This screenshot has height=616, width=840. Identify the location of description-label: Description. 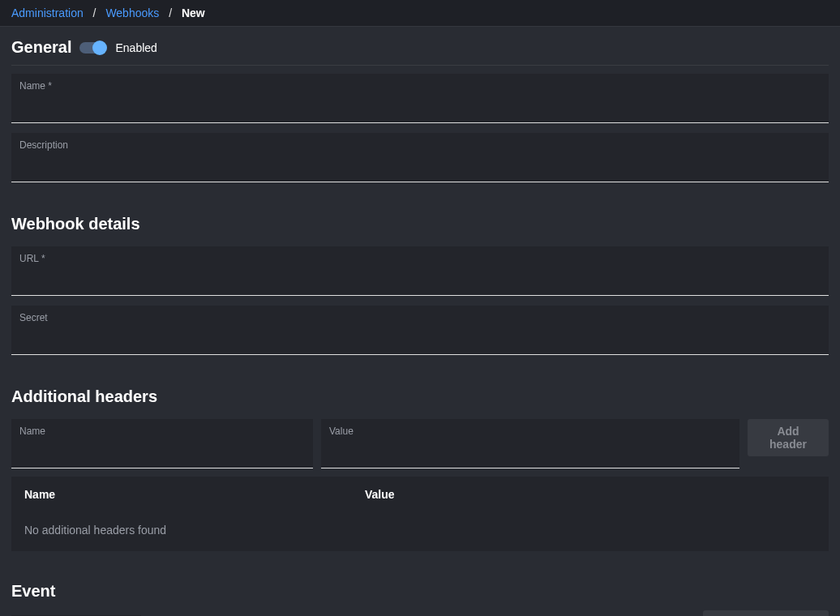
(420, 145).